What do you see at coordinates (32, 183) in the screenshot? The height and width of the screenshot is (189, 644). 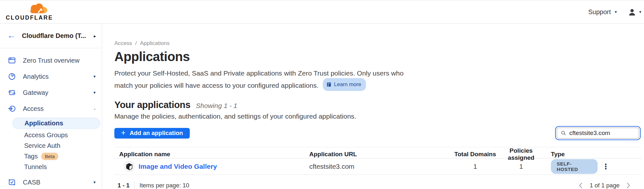 I see `sidebar-item-label: CASB` at bounding box center [32, 183].